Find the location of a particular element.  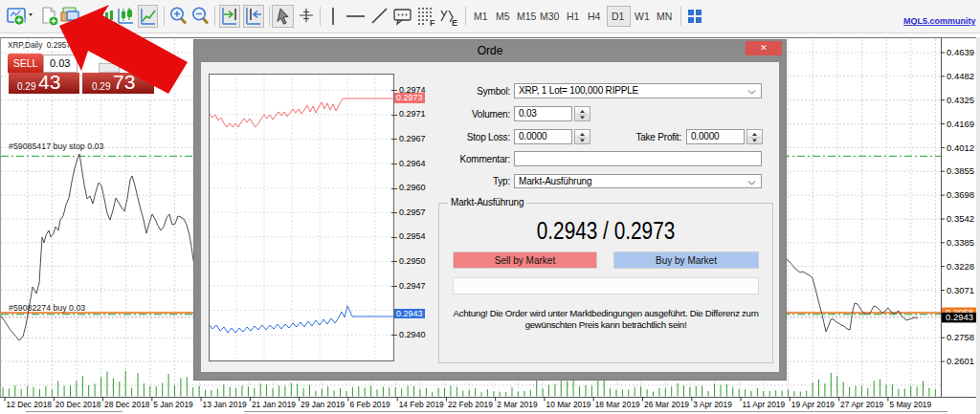

svg-text: #59082274 buy 0.03 is located at coordinates (47, 308).